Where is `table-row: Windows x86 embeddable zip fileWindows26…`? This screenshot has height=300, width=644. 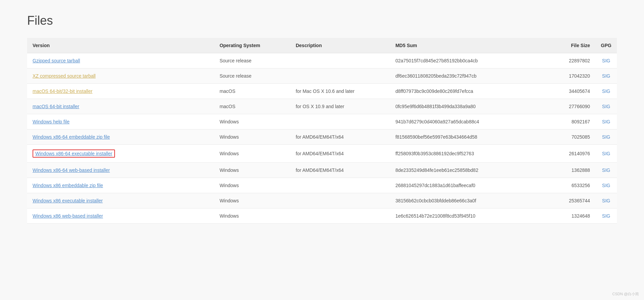
table-row: Windows x86 embeddable zip fileWindows26… is located at coordinates (322, 186).